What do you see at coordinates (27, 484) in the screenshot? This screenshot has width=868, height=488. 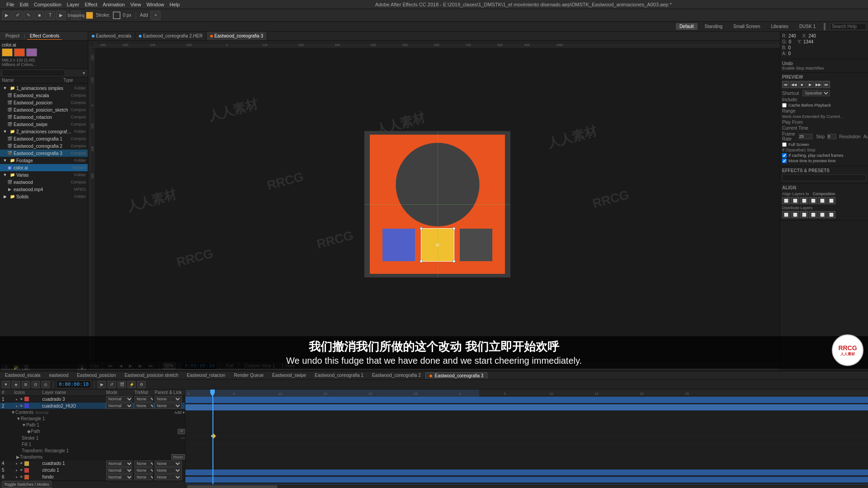 I see `tl-toggle-switches: Toggle Switches / Modes` at bounding box center [27, 484].